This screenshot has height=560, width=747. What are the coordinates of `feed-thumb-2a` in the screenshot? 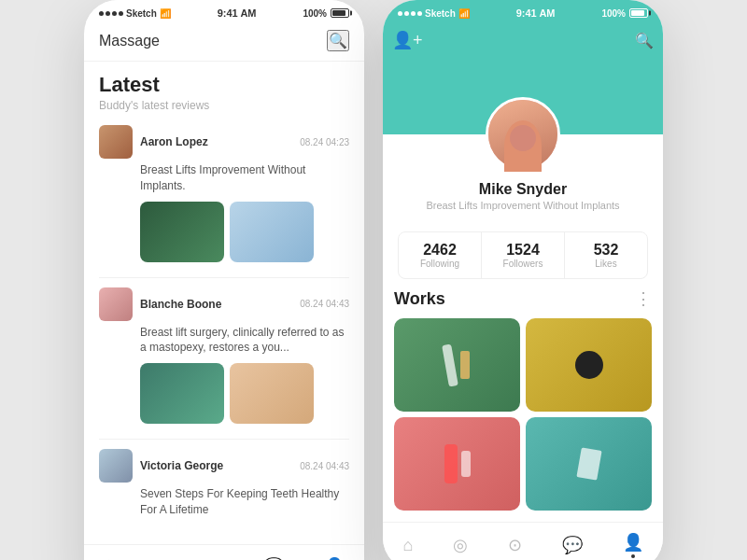 It's located at (182, 394).